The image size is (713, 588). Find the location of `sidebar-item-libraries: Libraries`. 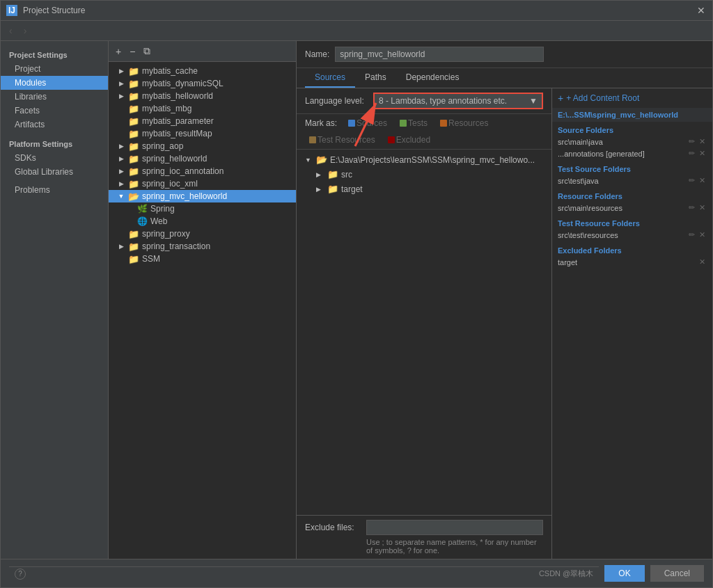

sidebar-item-libraries: Libraries is located at coordinates (54, 97).